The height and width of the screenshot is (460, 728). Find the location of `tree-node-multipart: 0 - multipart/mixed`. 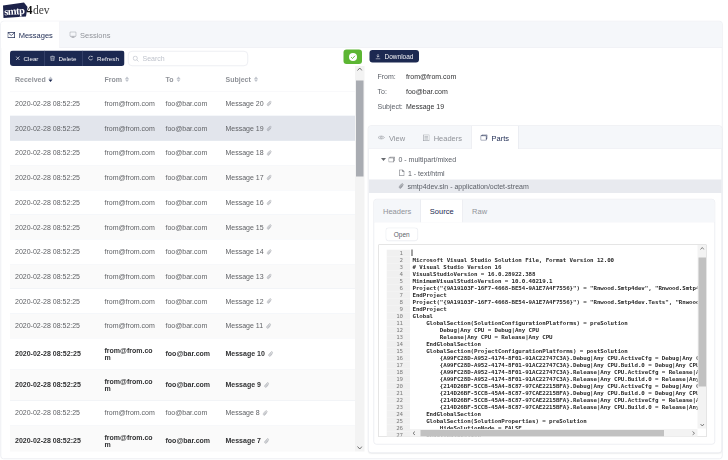

tree-node-multipart: 0 - multipart/mixed is located at coordinates (546, 160).